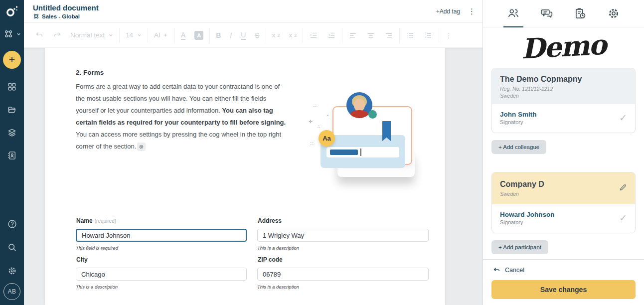 The image size is (644, 305). What do you see at coordinates (165, 35) in the screenshot?
I see `sparkle-icon` at bounding box center [165, 35].